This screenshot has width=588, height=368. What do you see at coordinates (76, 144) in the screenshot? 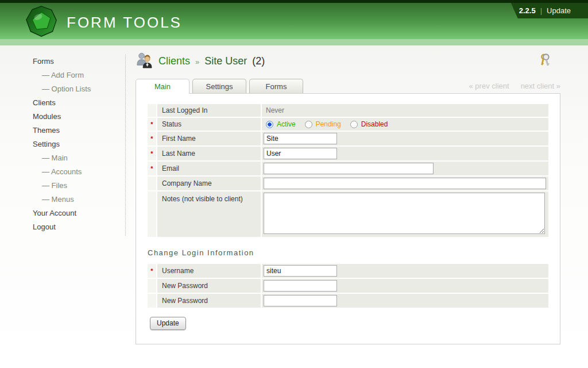
I see `sidebar-item-settings: Settings` at bounding box center [76, 144].